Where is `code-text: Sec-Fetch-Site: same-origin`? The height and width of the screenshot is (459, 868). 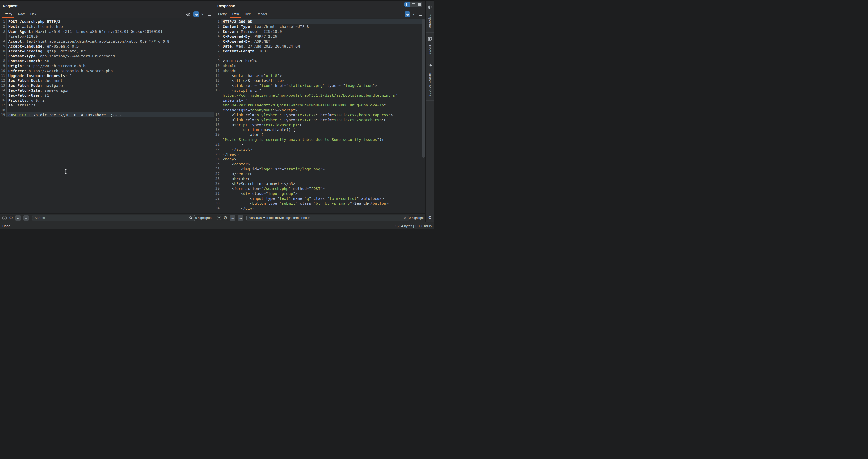
code-text: Sec-Fetch-Site: same-origin is located at coordinates (110, 90).